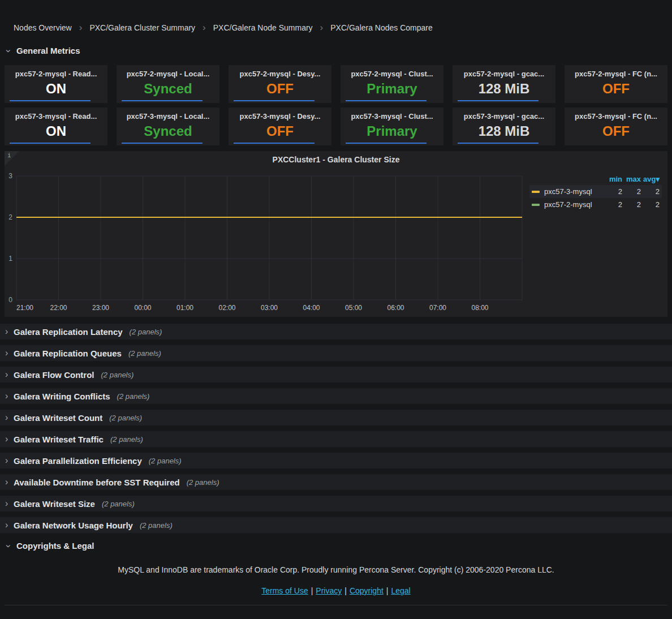 This screenshot has width=672, height=619. Describe the element at coordinates (336, 105) in the screenshot. I see `stat-panels-grid: pxc57-2-mysql - Read... ON pxc57-2-mysql…` at that location.